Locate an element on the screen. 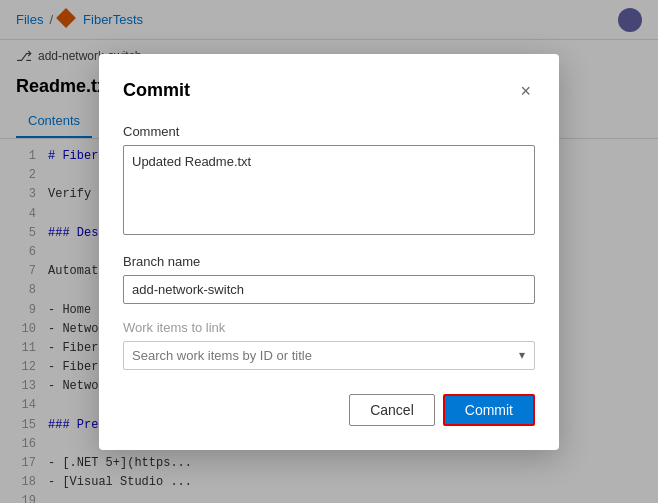  comment-textarea: Updated Readme.txt is located at coordinates (329, 190).